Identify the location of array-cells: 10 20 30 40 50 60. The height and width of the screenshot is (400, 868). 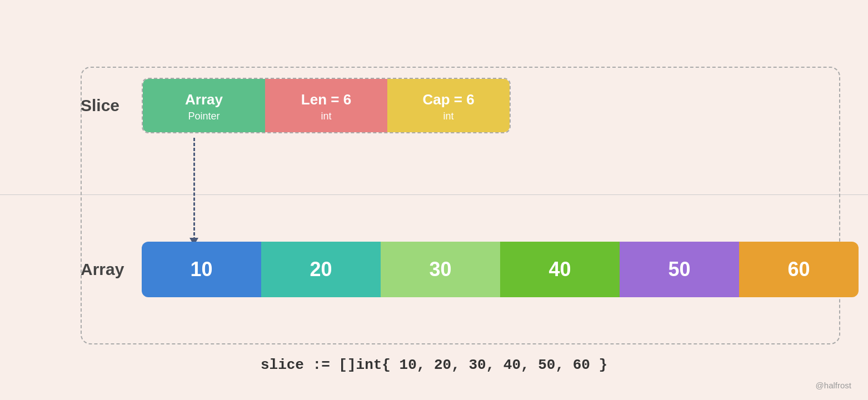
(500, 269).